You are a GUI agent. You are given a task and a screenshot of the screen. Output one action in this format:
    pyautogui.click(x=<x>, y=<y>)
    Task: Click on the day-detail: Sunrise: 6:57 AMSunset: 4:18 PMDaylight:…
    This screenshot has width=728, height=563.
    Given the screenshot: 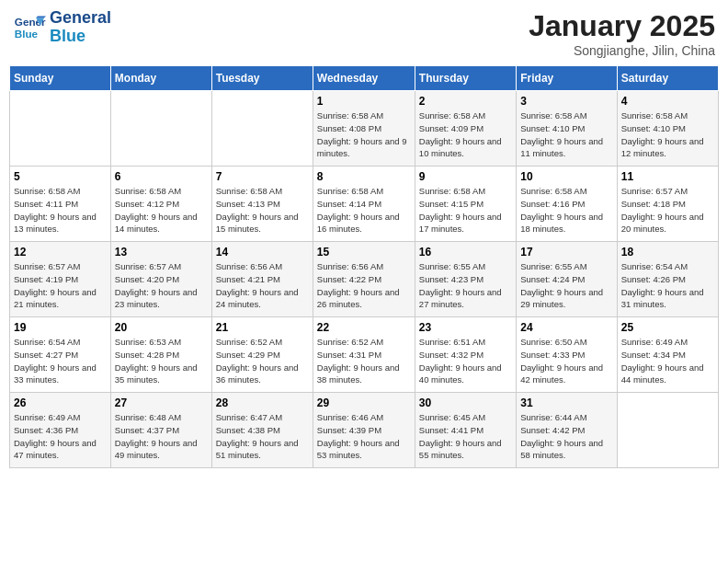 What is the action you would take?
    pyautogui.click(x=667, y=210)
    